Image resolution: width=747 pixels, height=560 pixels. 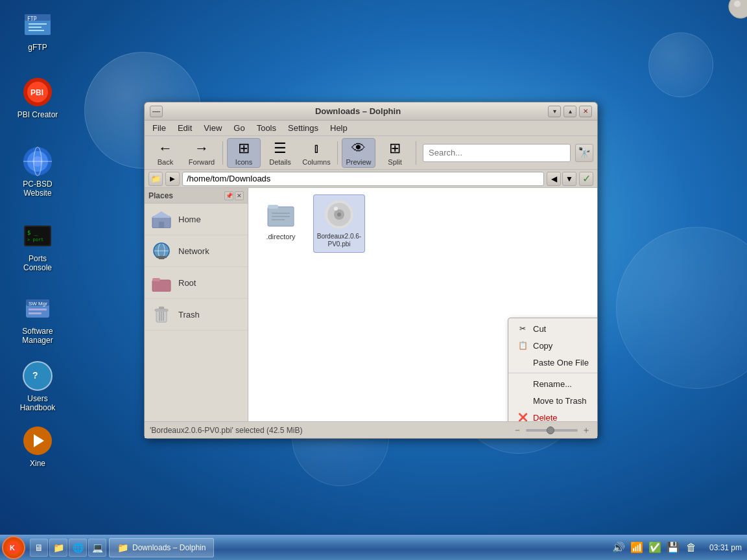 What do you see at coordinates (655, 548) in the screenshot?
I see `tray-update-icon: ✅` at bounding box center [655, 548].